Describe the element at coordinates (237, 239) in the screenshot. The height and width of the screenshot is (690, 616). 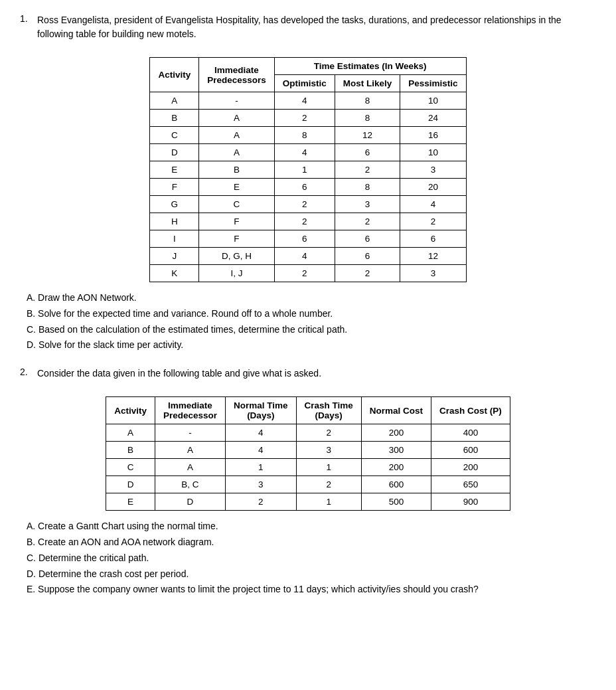
I see `predecessor-cell: F` at that location.